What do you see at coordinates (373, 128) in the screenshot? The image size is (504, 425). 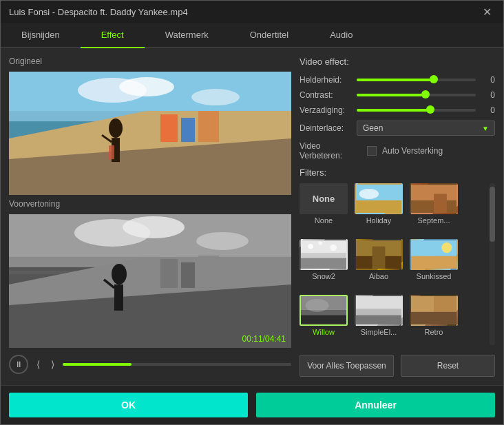 I see `deinterlace-value: Geen` at bounding box center [373, 128].